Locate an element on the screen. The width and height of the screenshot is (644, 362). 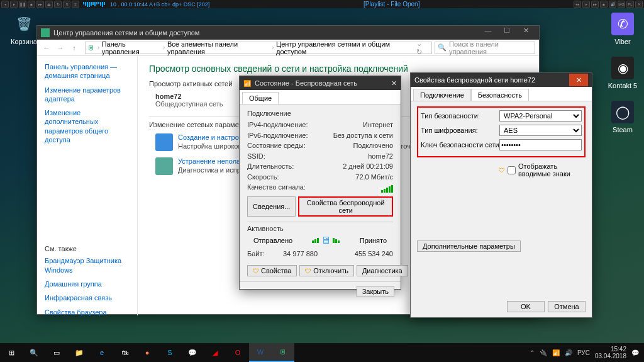
sent-label: Отправлено is located at coordinates (273, 240).